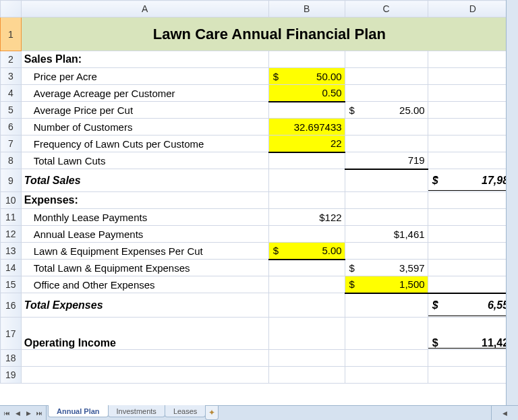  Describe the element at coordinates (144, 111) in the screenshot. I see `cell-a5: Average Price per Cut` at that location.